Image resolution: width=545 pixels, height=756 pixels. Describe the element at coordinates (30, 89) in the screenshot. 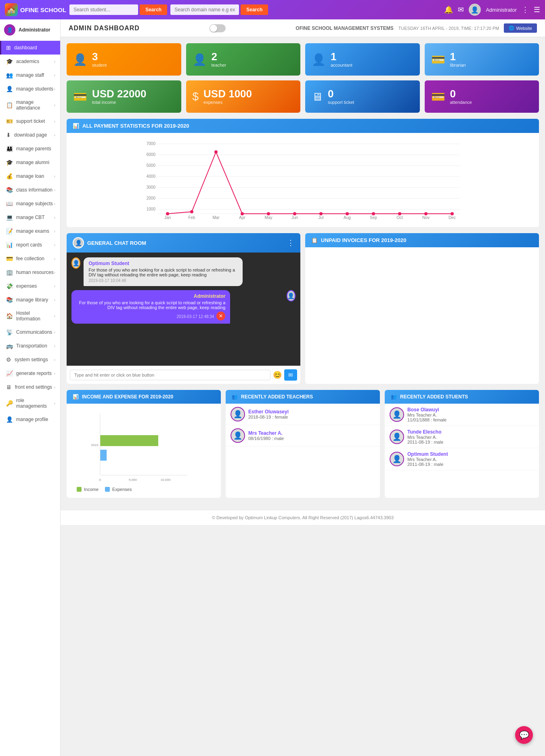

I see `sidebar-item-manage-students: 👤 manage students ›` at that location.